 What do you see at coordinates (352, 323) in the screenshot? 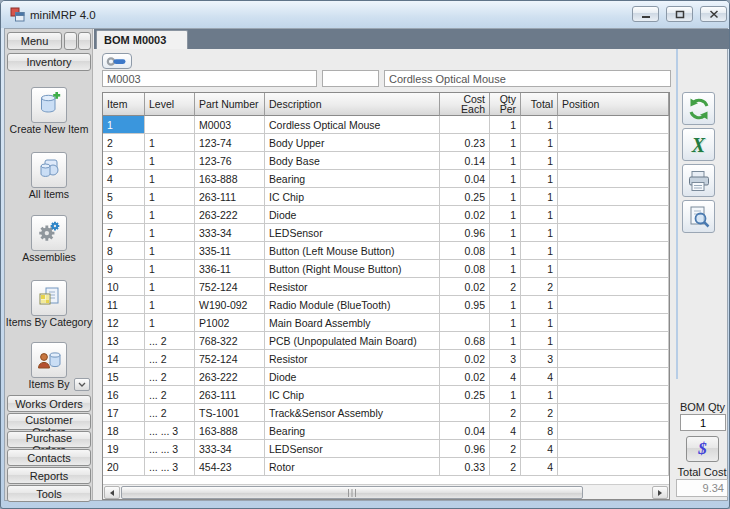
I see `cell: Main Board Assembly` at bounding box center [352, 323].